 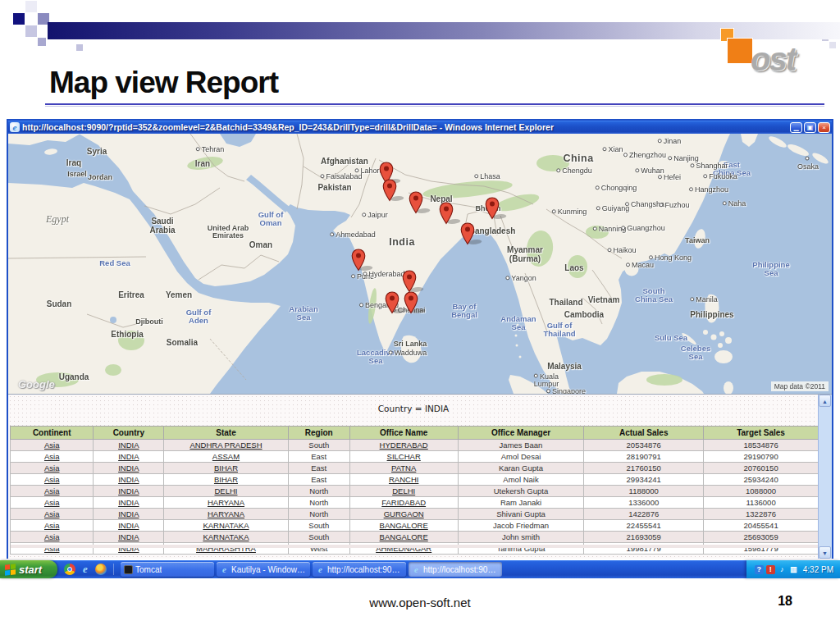 I want to click on windows-flag-icon, so click(x=10, y=569).